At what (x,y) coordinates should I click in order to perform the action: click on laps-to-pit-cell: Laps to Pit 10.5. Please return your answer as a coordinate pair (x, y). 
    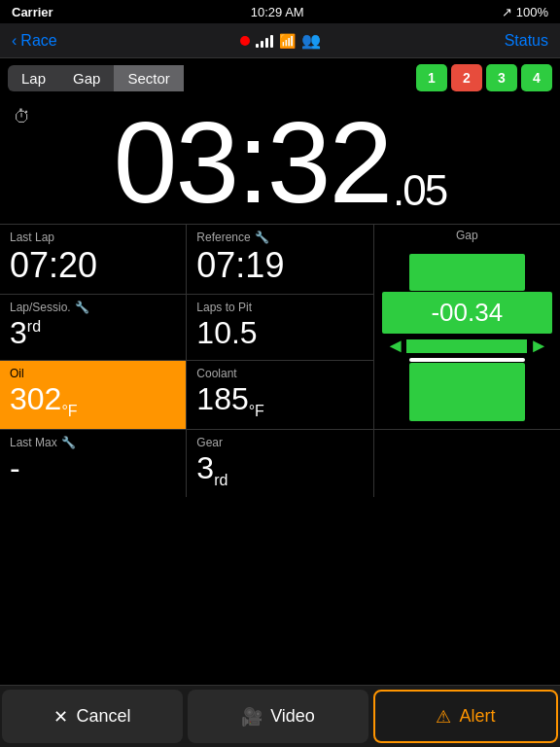
    Looking at the image, I should click on (280, 327).